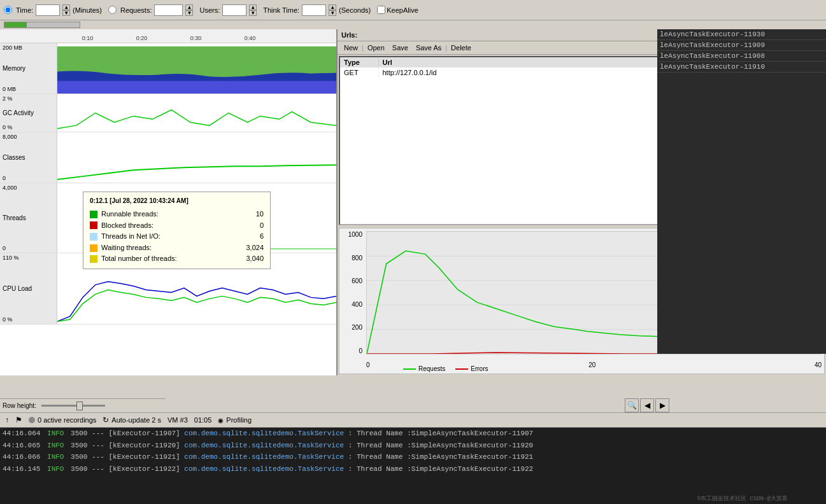  Describe the element at coordinates (29, 113) in the screenshot. I see `gc-labels: 2 % GC Activity 0 %` at that location.